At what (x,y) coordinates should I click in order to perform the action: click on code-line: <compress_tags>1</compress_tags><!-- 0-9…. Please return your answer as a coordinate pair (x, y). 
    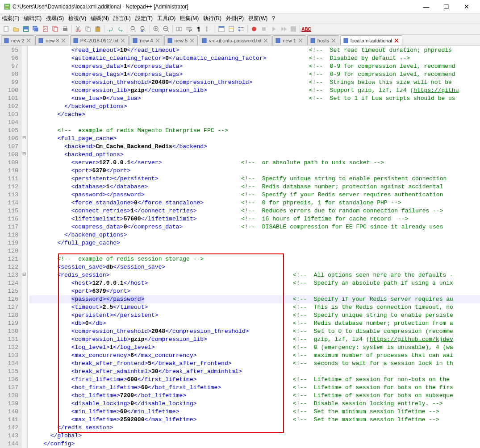
    Looking at the image, I should click on (255, 75).